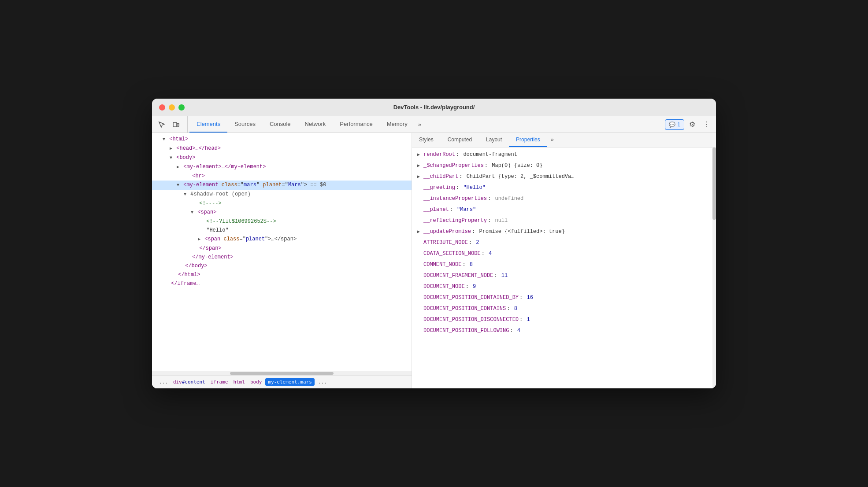 The image size is (868, 487). Describe the element at coordinates (460, 140) in the screenshot. I see `tab-computed: Computed` at that location.